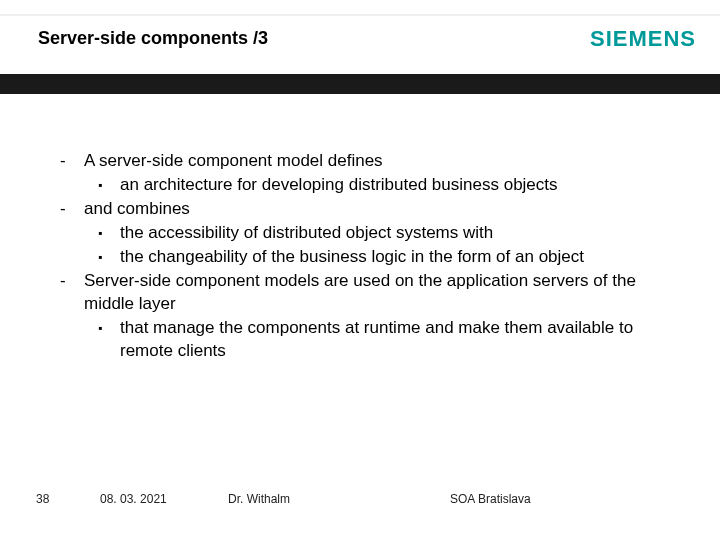 Image resolution: width=720 pixels, height=540 pixels. Describe the element at coordinates (400, 186) in the screenshot. I see `sub-text: an architecture for developing distribut…` at that location.